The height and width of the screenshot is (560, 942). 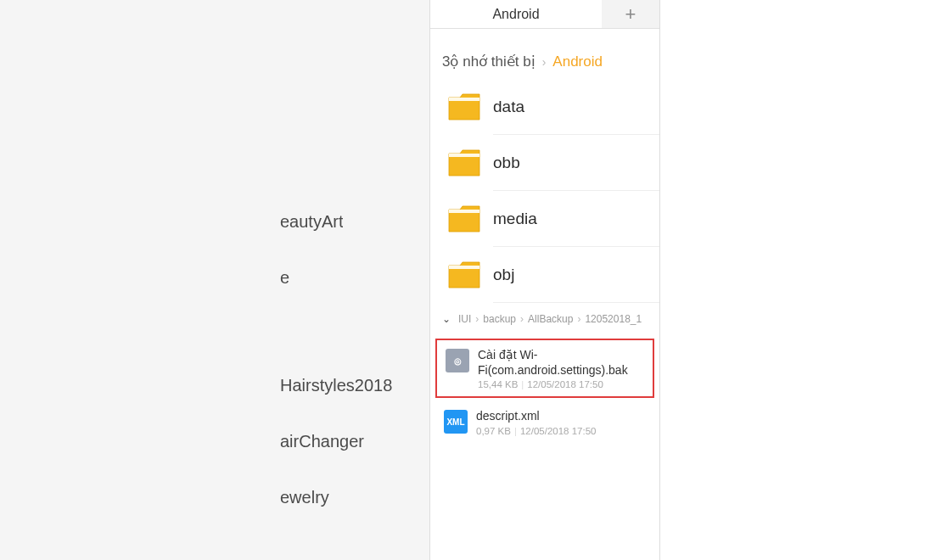 I want to click on breadcrumb-part: IUI, so click(x=465, y=319).